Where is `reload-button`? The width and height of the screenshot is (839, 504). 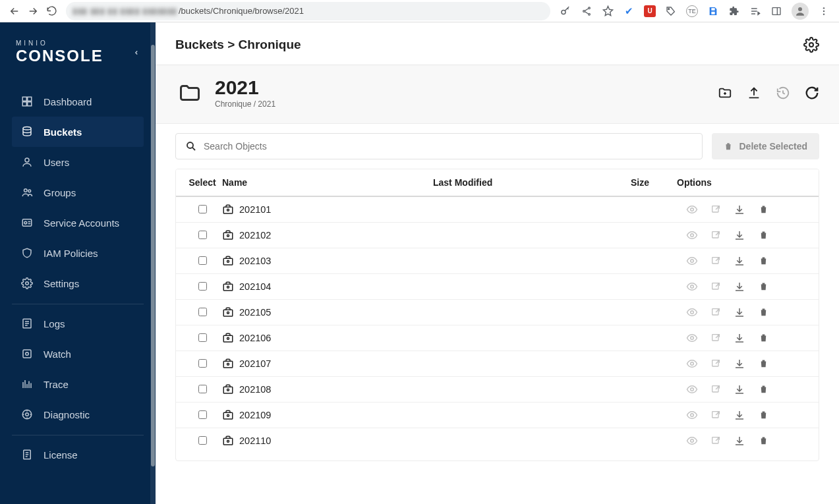
reload-button is located at coordinates (51, 11).